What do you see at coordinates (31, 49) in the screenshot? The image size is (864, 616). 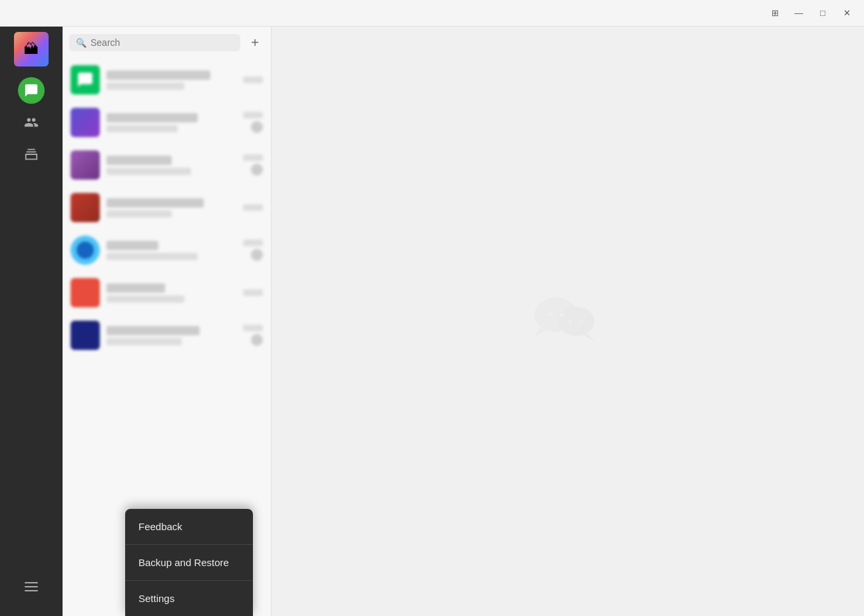 I see `avatar: 🏔` at bounding box center [31, 49].